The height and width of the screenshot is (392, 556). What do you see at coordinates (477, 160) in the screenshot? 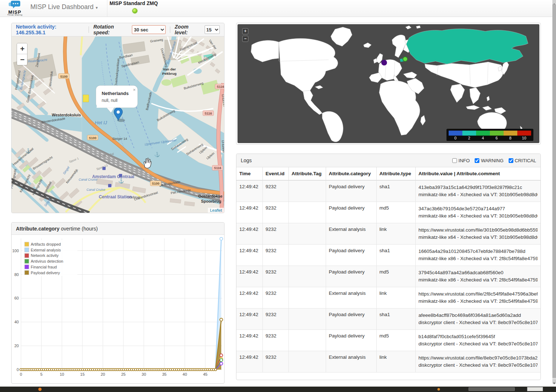
I see `filter-warning-checkbox` at bounding box center [477, 160].